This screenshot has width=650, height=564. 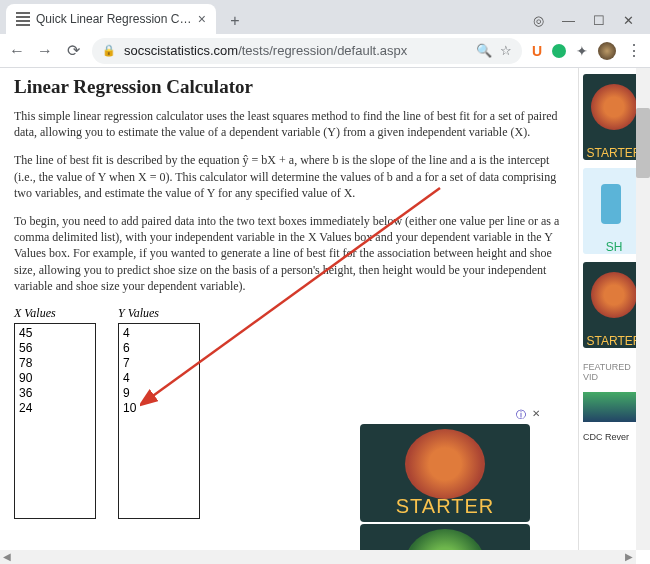 What do you see at coordinates (614, 247) in the screenshot?
I see `sidebar-ad-text: SH` at bounding box center [614, 247].